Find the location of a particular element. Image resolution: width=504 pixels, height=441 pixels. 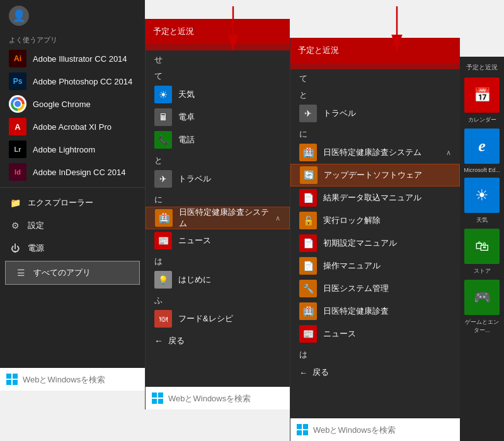

weather-tile: ☀ is located at coordinates (482, 195).